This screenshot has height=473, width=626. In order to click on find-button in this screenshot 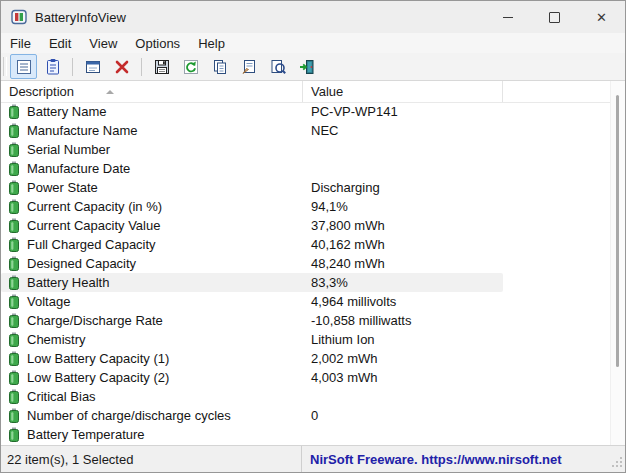, I will do `click(278, 66)`.